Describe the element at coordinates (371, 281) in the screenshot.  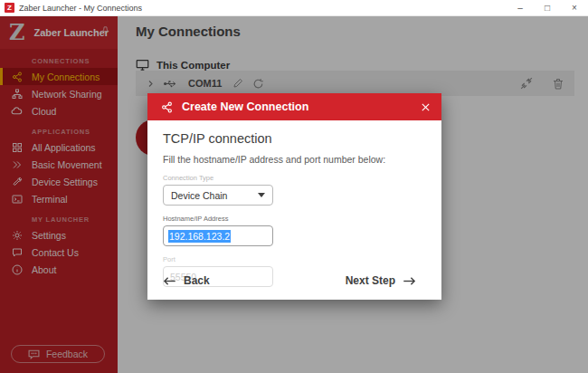
I see `next-step-label: Next Step` at that location.